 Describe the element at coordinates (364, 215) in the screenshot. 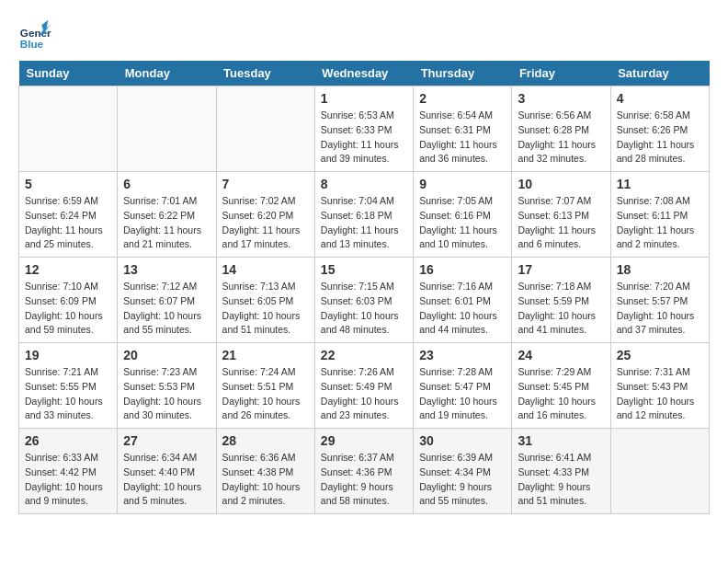

I see `calendar-cell: 8Sunrise: 7:04 AM Sunset: 6:18 PM Daylig…` at that location.